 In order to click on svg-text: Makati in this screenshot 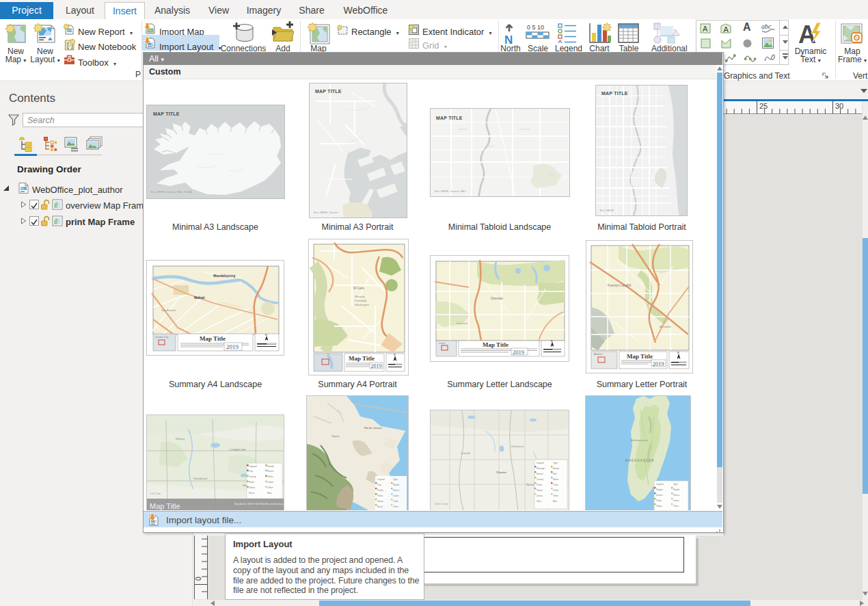, I will do `click(200, 298)`.